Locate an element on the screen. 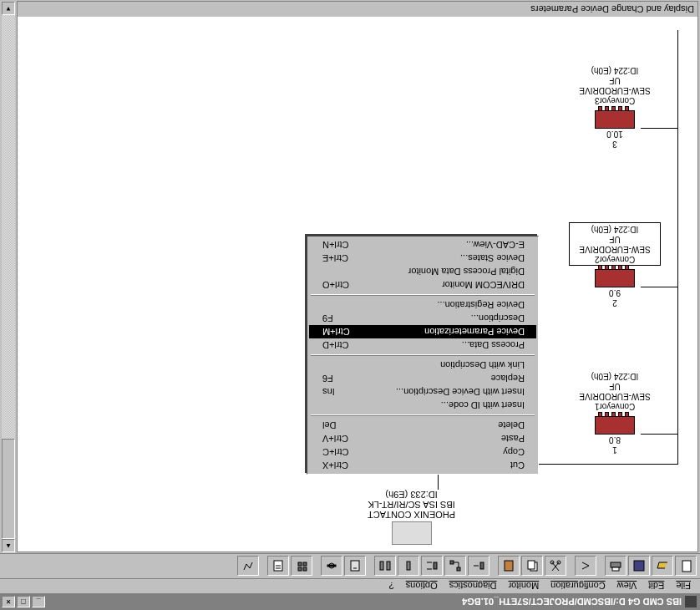  tool-grid is located at coordinates (302, 567).